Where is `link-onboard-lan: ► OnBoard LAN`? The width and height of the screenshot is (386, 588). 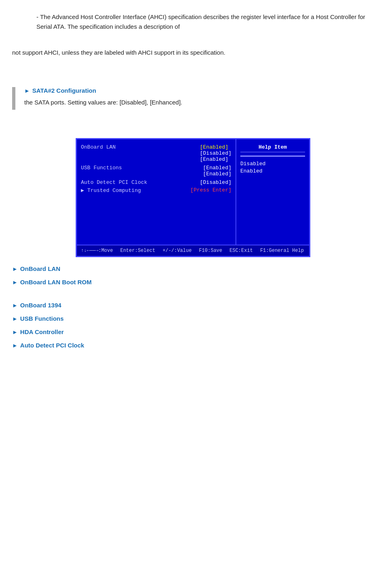
link-onboard-lan: ► OnBoard LAN is located at coordinates (193, 269).